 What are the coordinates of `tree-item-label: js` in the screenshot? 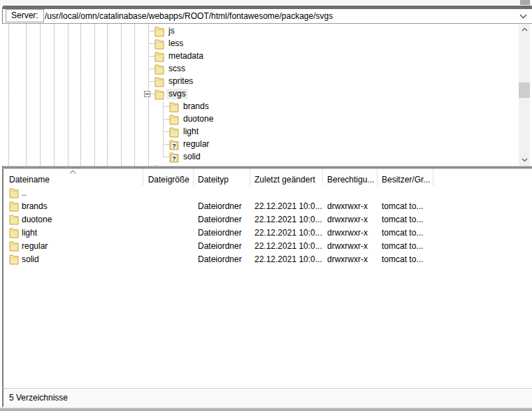 It's located at (172, 31).